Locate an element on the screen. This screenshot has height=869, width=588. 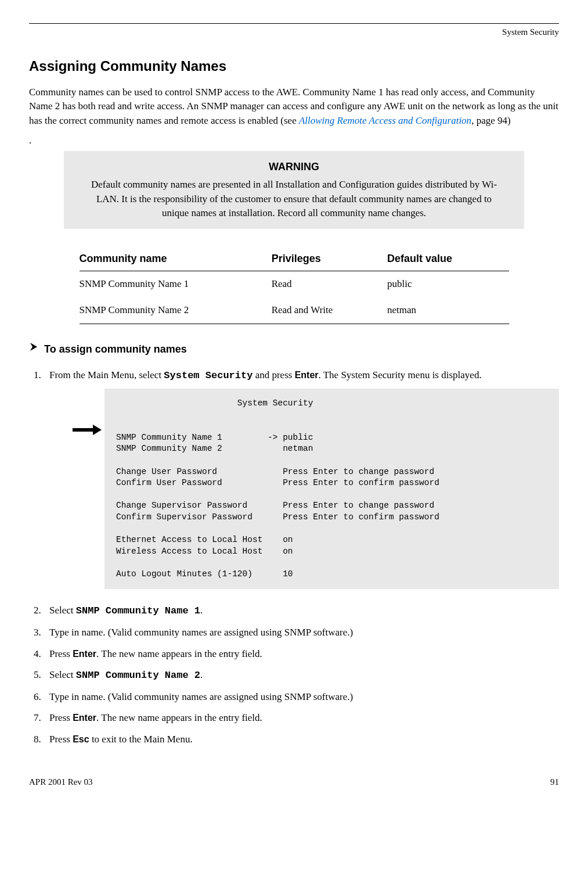
footer-right: 91 is located at coordinates (555, 782).